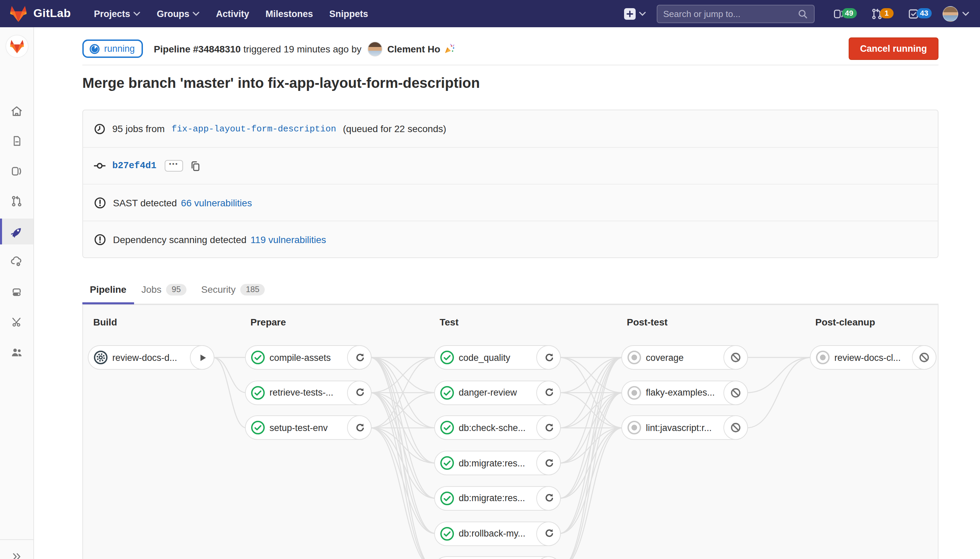  Describe the element at coordinates (735, 14) in the screenshot. I see `search-box` at that location.